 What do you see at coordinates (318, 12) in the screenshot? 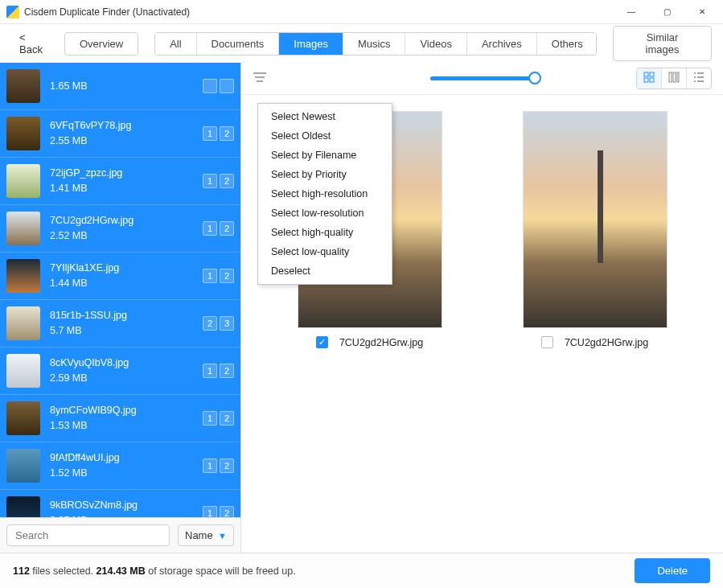
I see `window-title: Cisdem Duplicate Finder (Unactivated)` at bounding box center [318, 12].